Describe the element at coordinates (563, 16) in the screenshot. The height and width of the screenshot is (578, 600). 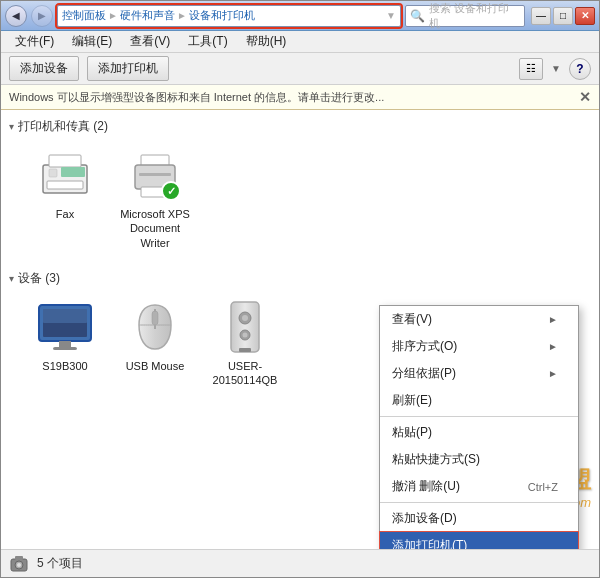
I see `window-controls: — □ ✕` at that location.